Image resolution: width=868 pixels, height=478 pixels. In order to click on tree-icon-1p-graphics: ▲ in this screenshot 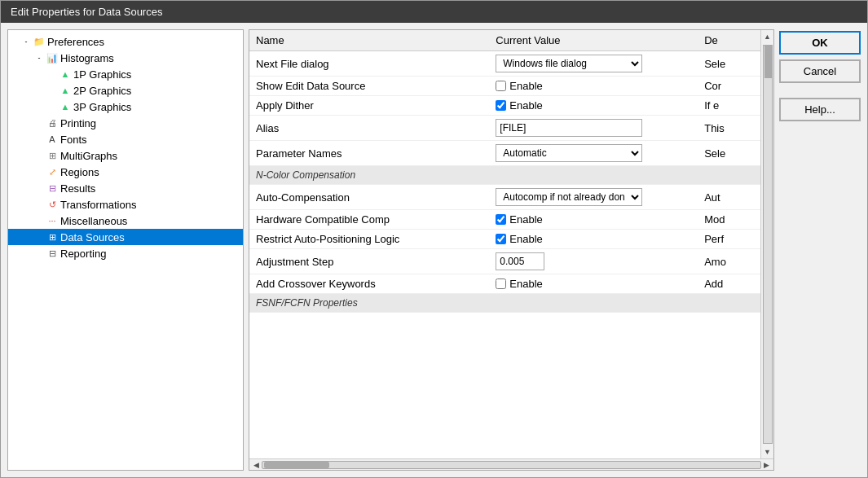, I will do `click(65, 74)`.